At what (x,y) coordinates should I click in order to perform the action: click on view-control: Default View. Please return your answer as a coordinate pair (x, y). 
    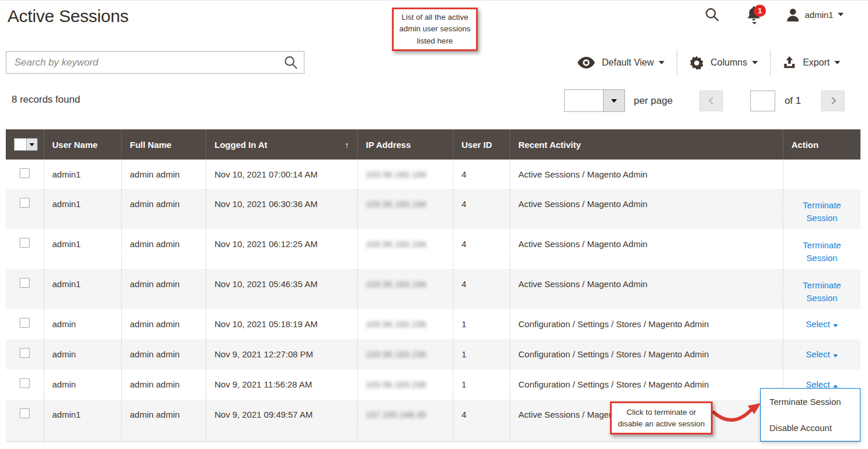
    Looking at the image, I should click on (621, 63).